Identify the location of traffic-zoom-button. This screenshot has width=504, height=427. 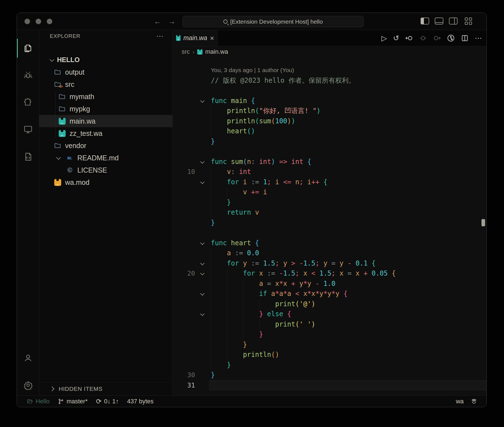
(50, 21).